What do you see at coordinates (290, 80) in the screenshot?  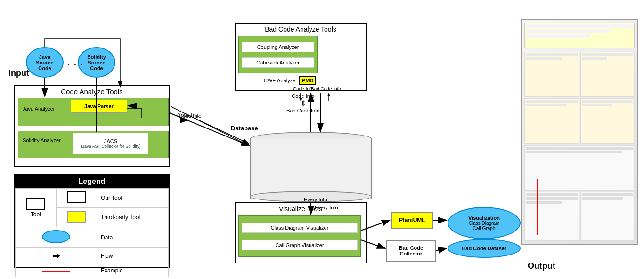 I see `cwe-analyzer-row: CWE Analyzer PMD` at bounding box center [290, 80].